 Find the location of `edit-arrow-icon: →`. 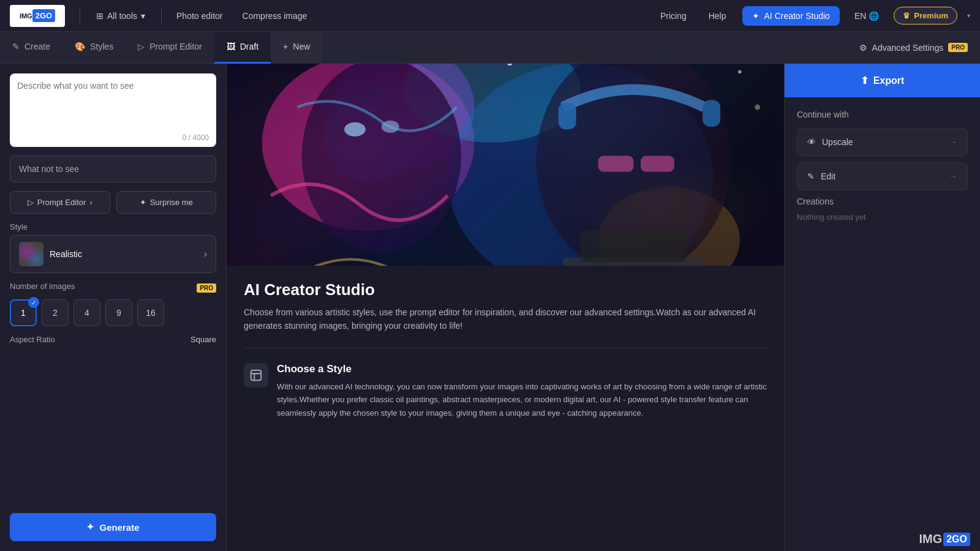

edit-arrow-icon: → is located at coordinates (953, 176).